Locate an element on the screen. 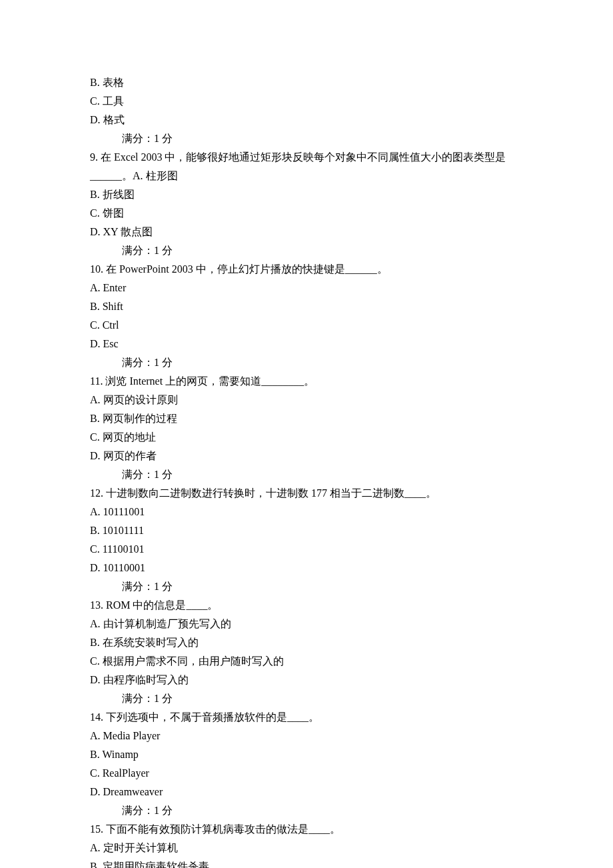 The height and width of the screenshot is (868, 613). option-line: B. 网页制作的过程 is located at coordinates (306, 419).